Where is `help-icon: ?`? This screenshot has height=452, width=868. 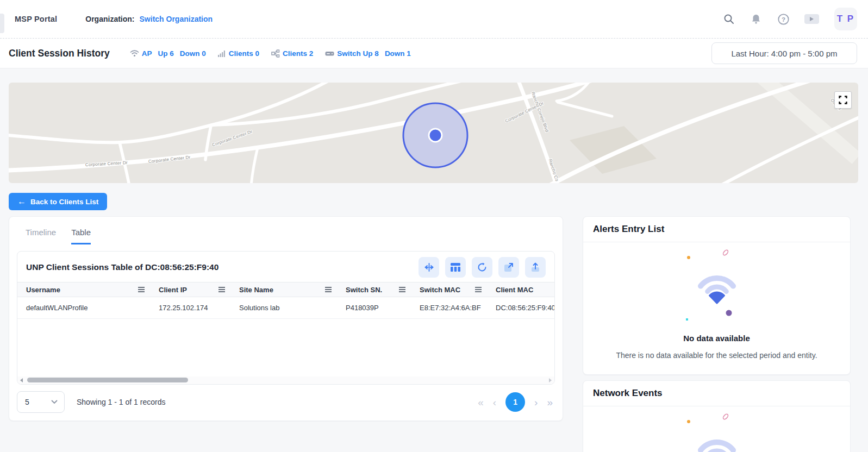
help-icon: ? is located at coordinates (783, 19).